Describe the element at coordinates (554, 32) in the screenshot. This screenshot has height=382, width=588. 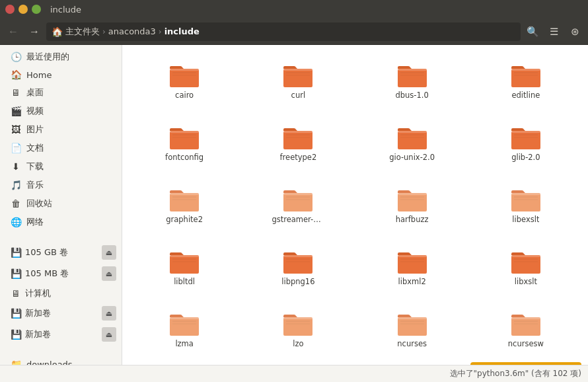
I see `list-view-button: ☰` at that location.